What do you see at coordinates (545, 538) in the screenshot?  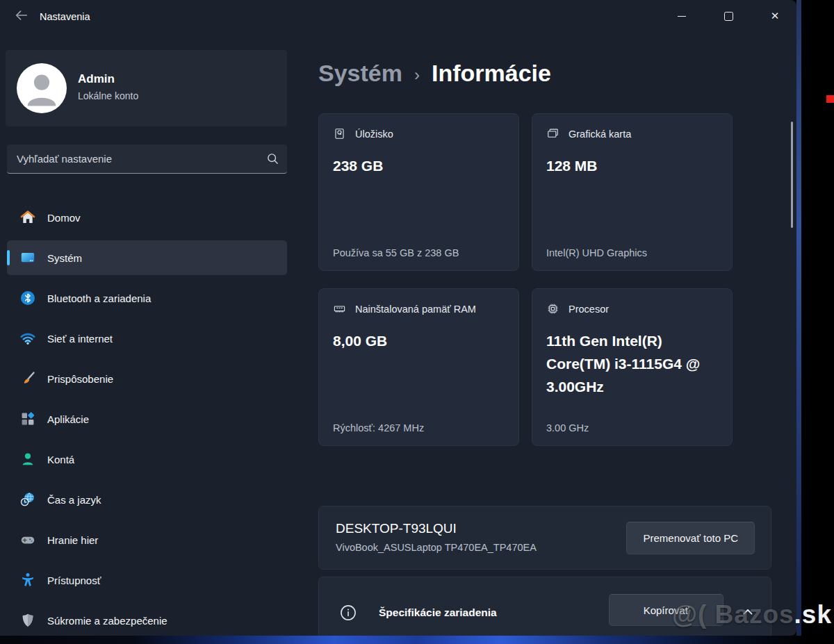 I see `device-name-card: DESKTOP-T93LQUI VivoBook_ASUSLaptop TP47…` at bounding box center [545, 538].